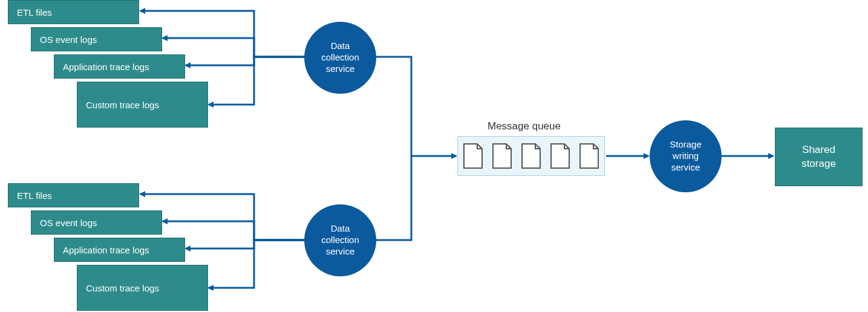 This screenshot has width=868, height=312. What do you see at coordinates (524, 126) in the screenshot?
I see `message-queue-label: Message queue` at bounding box center [524, 126].